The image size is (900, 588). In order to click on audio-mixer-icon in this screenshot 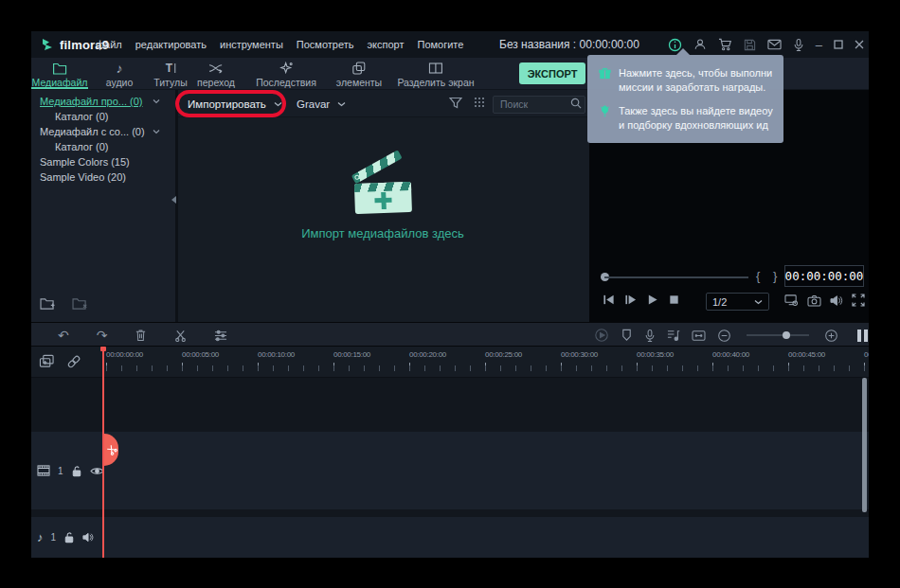, I will do `click(674, 335)`.